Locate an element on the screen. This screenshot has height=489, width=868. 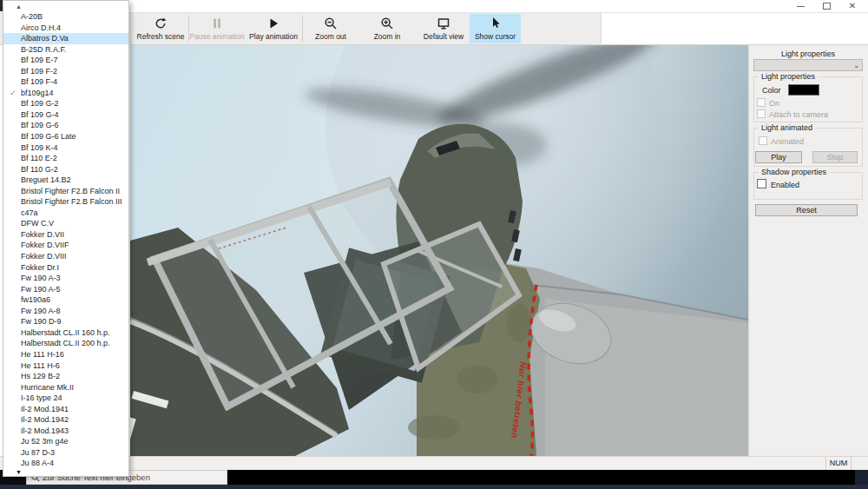
aircraft-list-item: Breguet 14.B2 is located at coordinates (66, 181).